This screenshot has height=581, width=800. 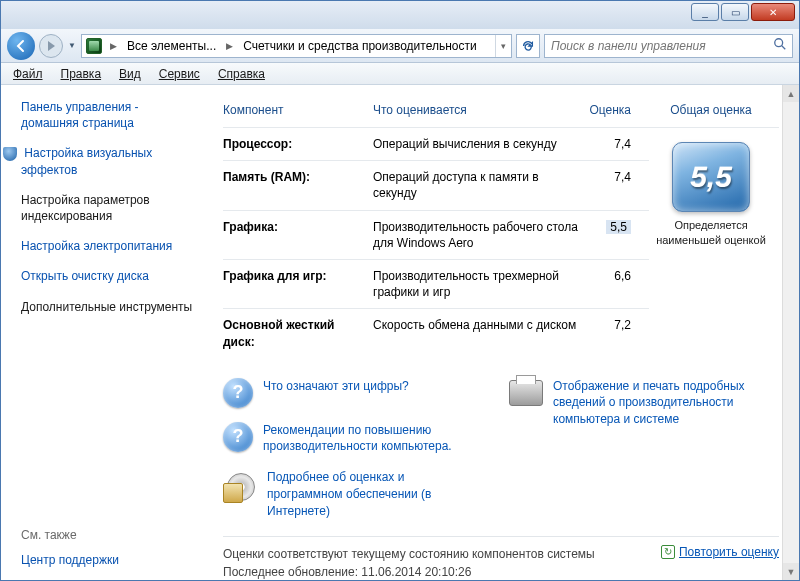 I want to click on search-icon, so click(x=780, y=46).